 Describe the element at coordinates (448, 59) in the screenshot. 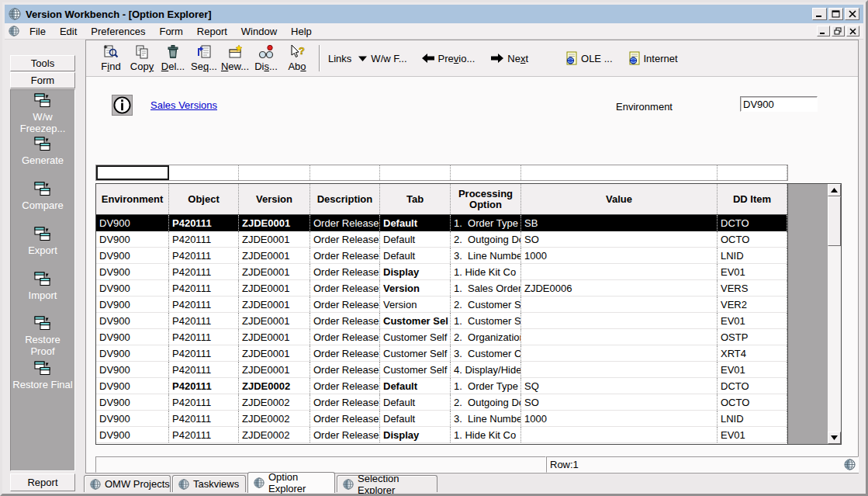

I see `previous-button: Previo...` at that location.